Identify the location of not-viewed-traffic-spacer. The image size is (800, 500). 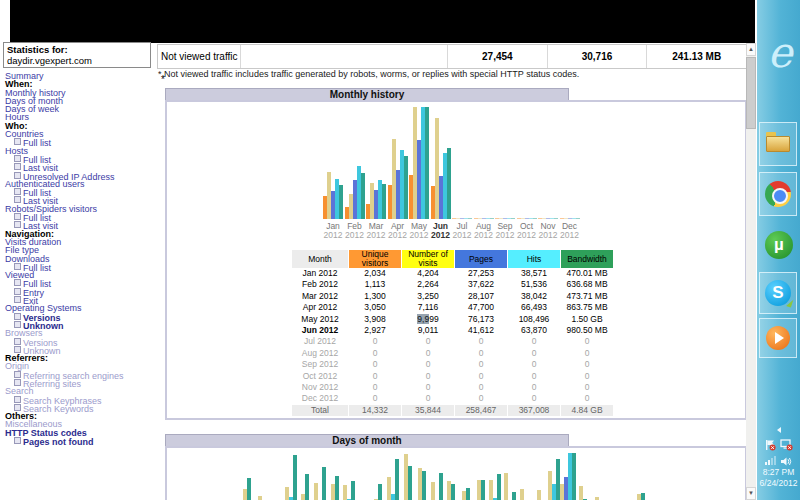
(344, 56).